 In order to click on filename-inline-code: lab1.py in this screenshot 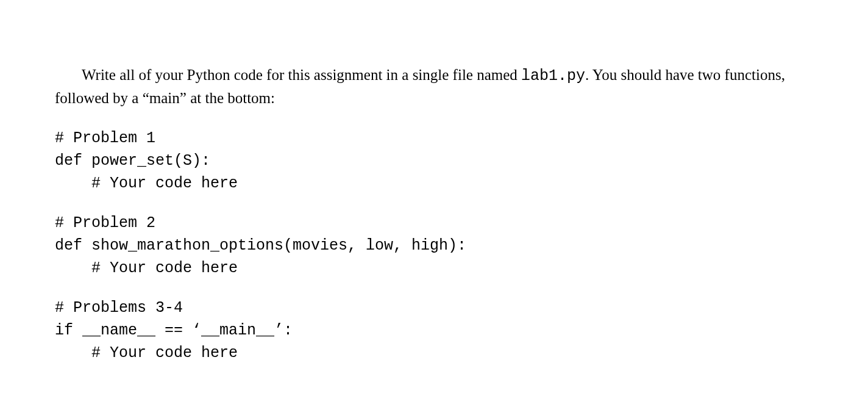, I will do `click(553, 76)`.